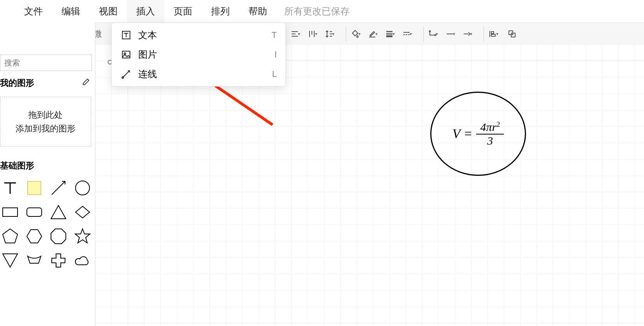 This screenshot has width=644, height=326. Describe the element at coordinates (276, 55) in the screenshot. I see `insert-image-shortcut: I` at that location.